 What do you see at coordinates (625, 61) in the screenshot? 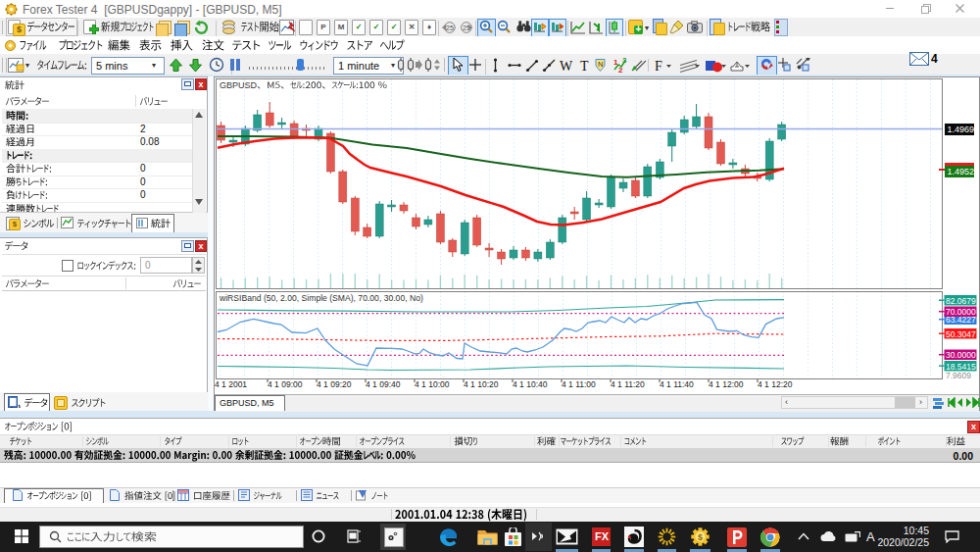
I see `svg-text: 3` at bounding box center [625, 61].